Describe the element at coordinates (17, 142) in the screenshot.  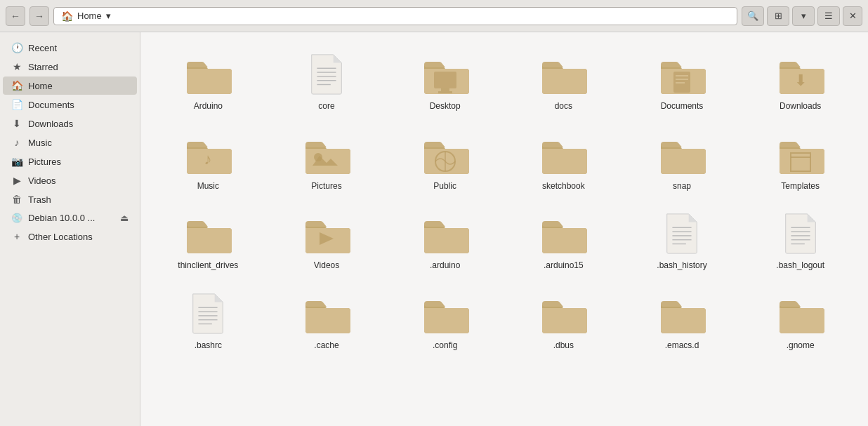
I see `sidebar-icon-music: ♪` at that location.